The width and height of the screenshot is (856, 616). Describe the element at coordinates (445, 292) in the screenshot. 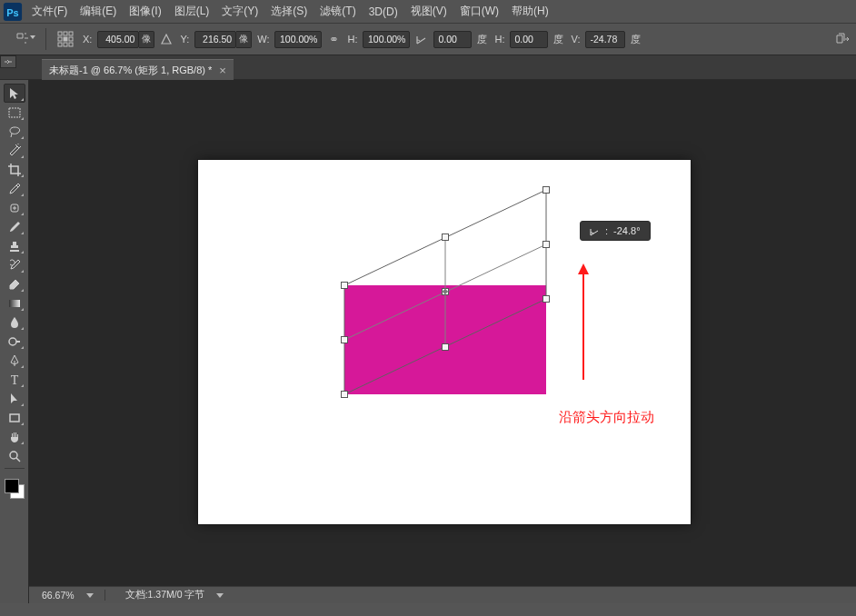

I see `transform-center-icon: ✦` at that location.